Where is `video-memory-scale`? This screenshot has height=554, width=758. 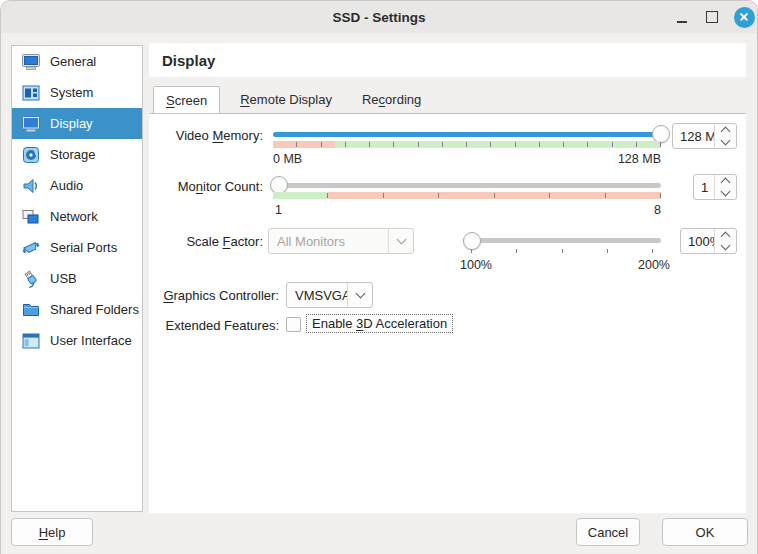
video-memory-scale is located at coordinates (467, 144).